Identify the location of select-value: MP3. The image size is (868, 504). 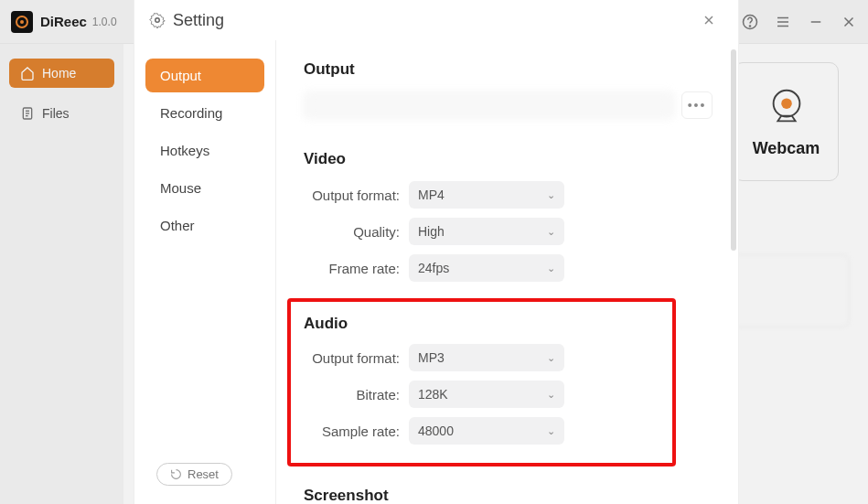
(432, 358).